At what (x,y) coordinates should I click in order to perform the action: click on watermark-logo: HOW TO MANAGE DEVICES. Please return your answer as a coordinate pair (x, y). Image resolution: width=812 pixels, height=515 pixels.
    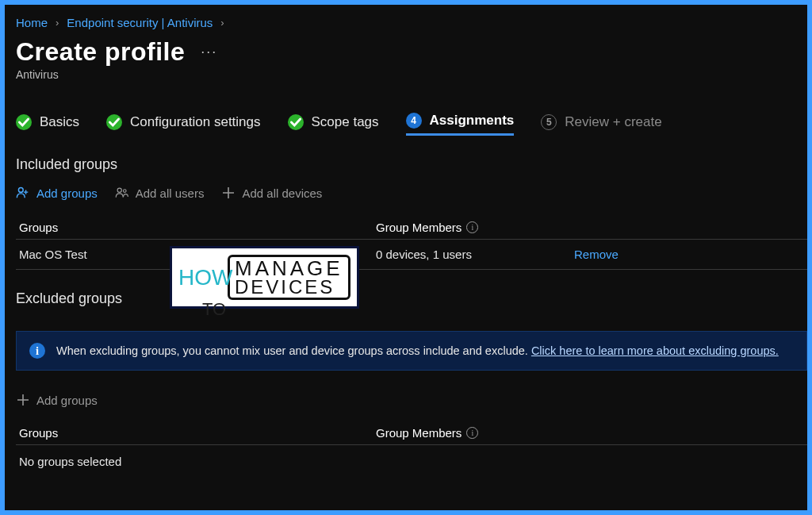
    Looking at the image, I should click on (265, 278).